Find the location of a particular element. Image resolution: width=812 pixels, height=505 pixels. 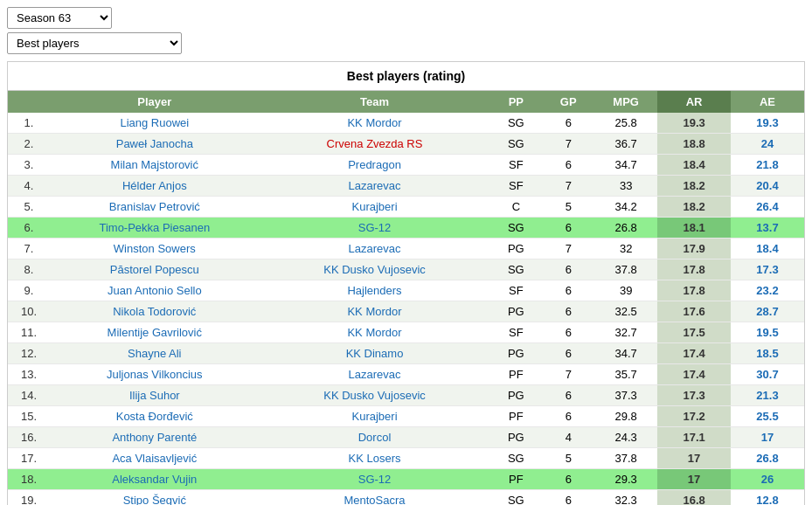

rank-cell: 14. is located at coordinates (29, 396).